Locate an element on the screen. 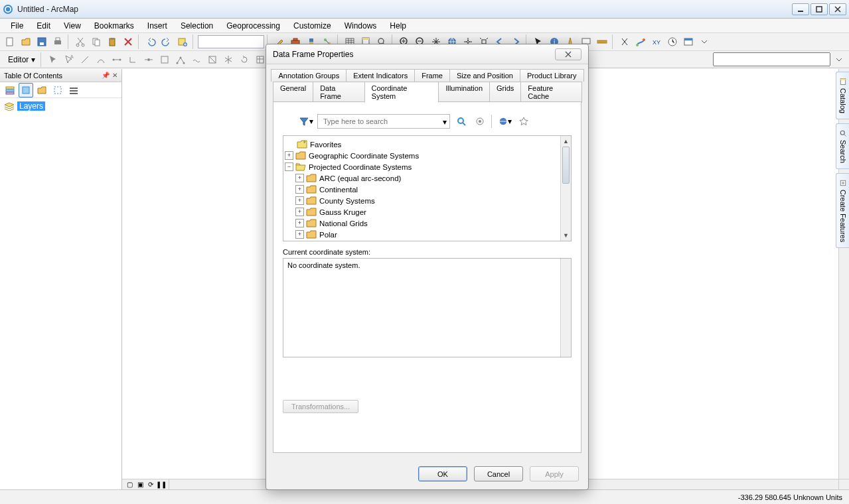 This screenshot has height=504, width=849. search-now-icon is located at coordinates (461, 121).